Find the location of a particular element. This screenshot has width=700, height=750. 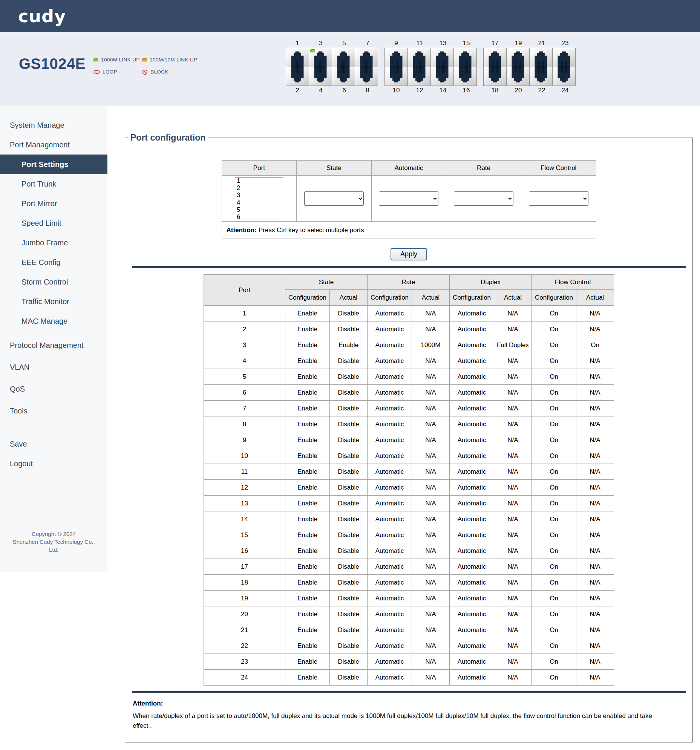

copyright: Copyright © 2024Shenzhen Cudy Technology… is located at coordinates (54, 542).